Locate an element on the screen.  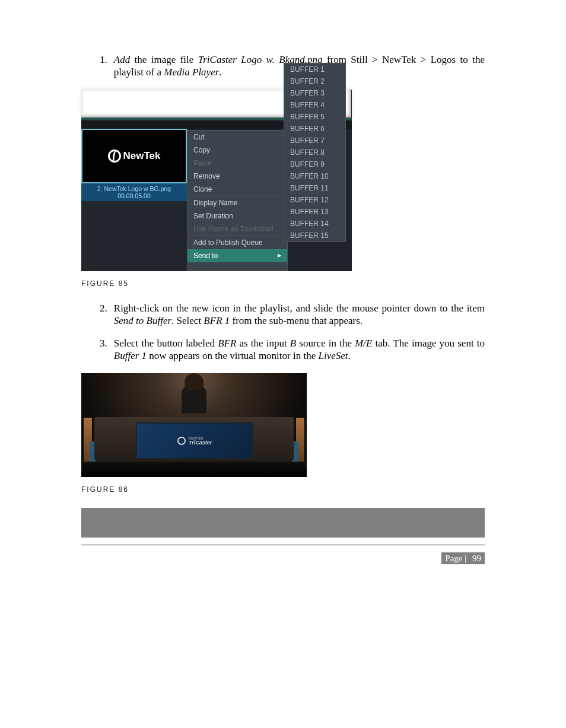
thumb-below-area is located at coordinates (134, 236).